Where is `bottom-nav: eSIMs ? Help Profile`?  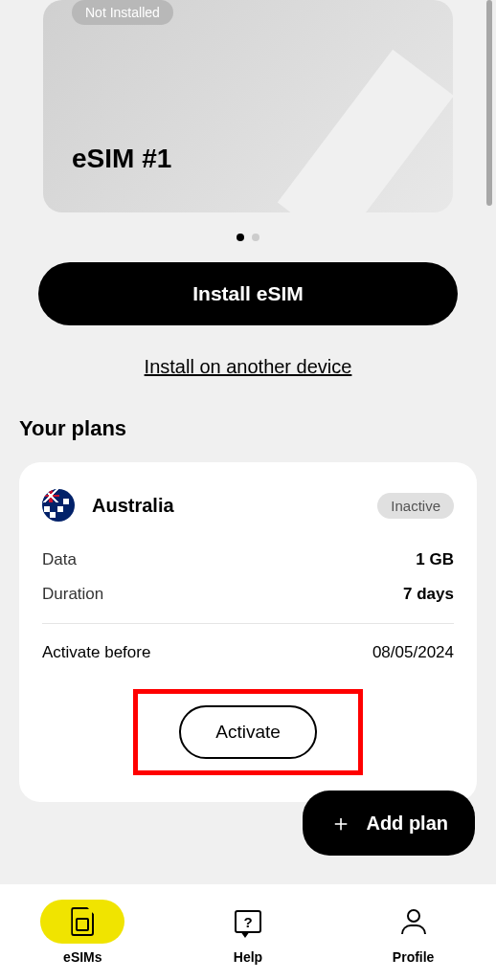 bottom-nav: eSIMs ? Help Profile is located at coordinates (248, 932).